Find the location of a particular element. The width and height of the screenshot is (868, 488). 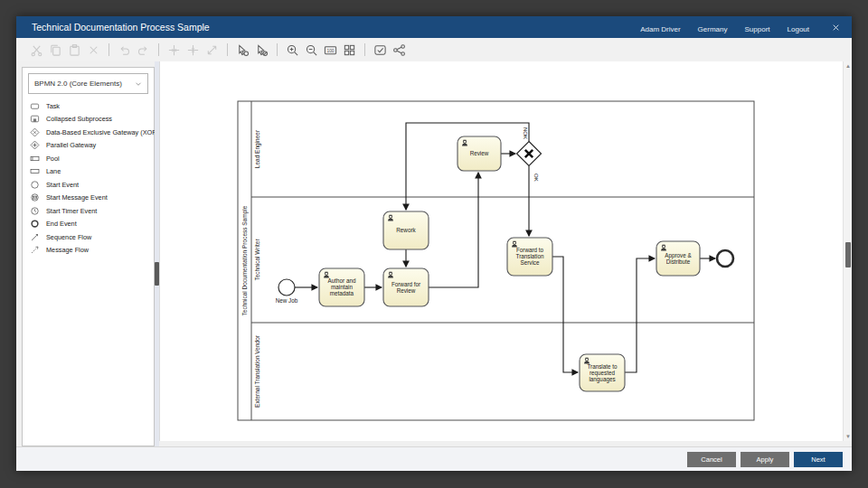

titlebar-link-support: Support is located at coordinates (758, 29).